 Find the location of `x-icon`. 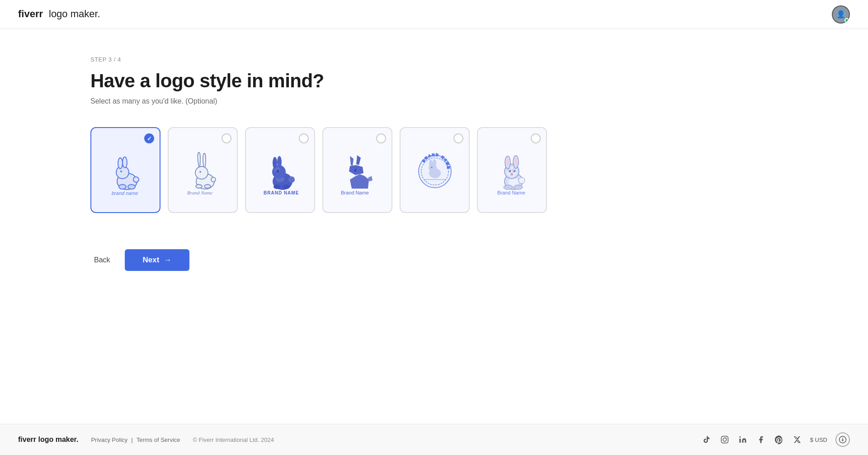

x-icon is located at coordinates (797, 440).